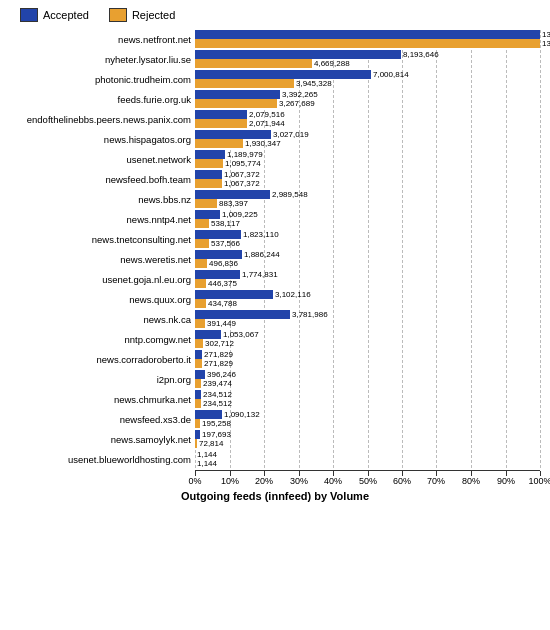  I want to click on table-row: news.weretis.net1,886,244496,836, so click(275, 259).